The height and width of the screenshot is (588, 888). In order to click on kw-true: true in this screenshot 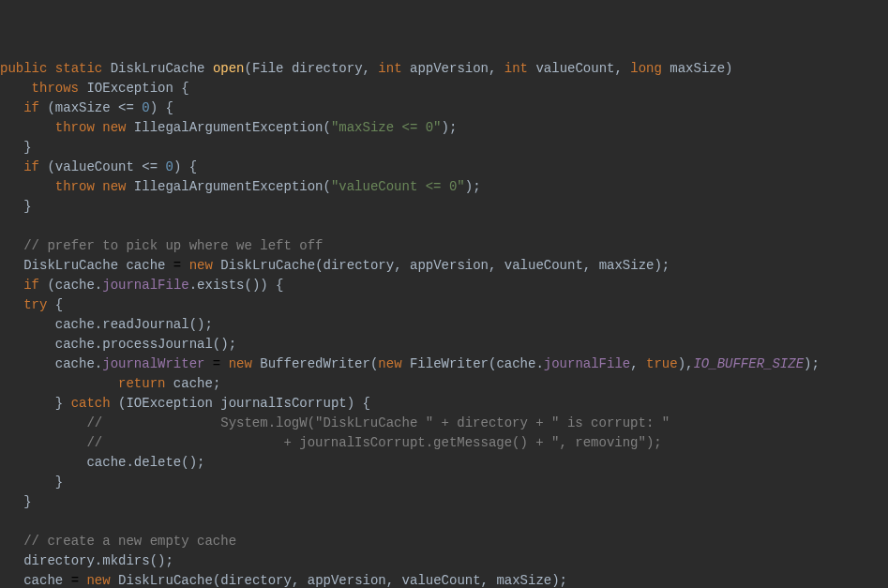, I will do `click(662, 364)`.